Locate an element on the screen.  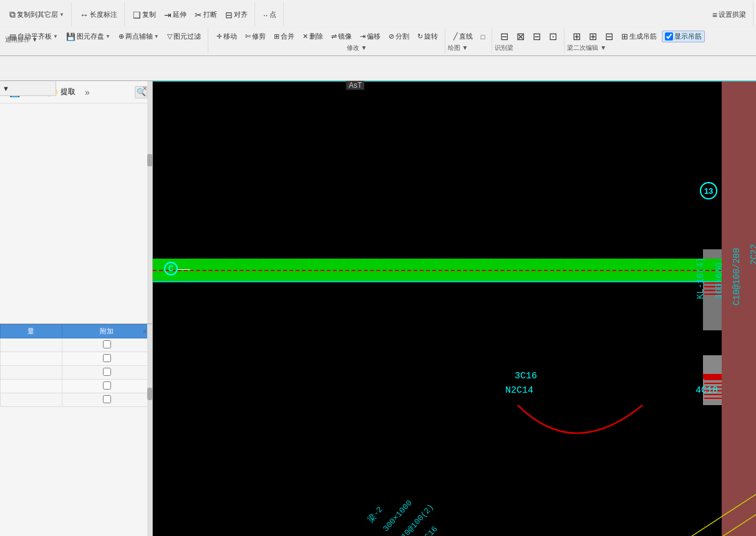
group-label-general: 通用操作 ▼ is located at coordinates (21, 40).